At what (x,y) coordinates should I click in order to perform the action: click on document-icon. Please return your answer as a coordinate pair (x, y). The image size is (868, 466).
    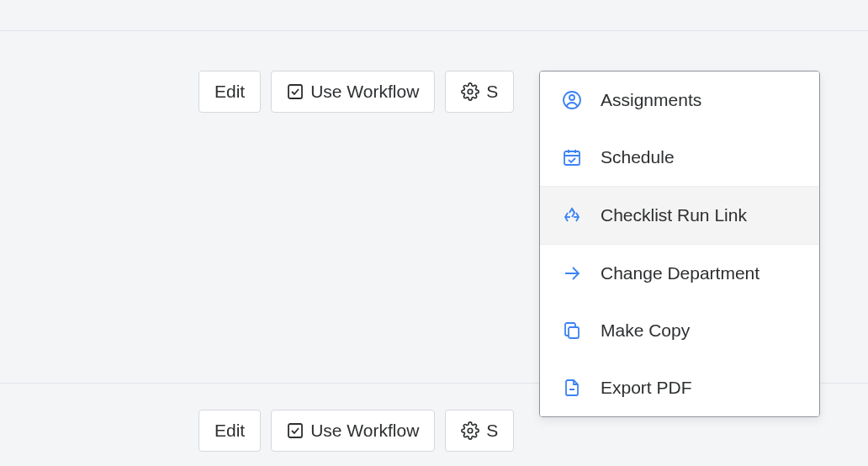
    Looking at the image, I should click on (572, 388).